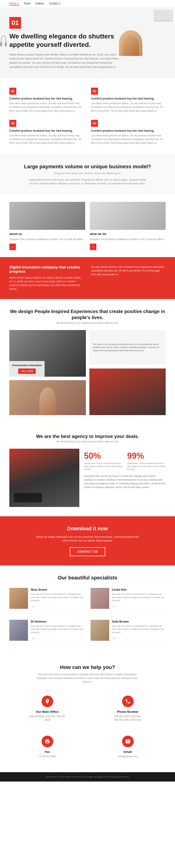  I want to click on nav-home: Home 1, so click(14, 4).